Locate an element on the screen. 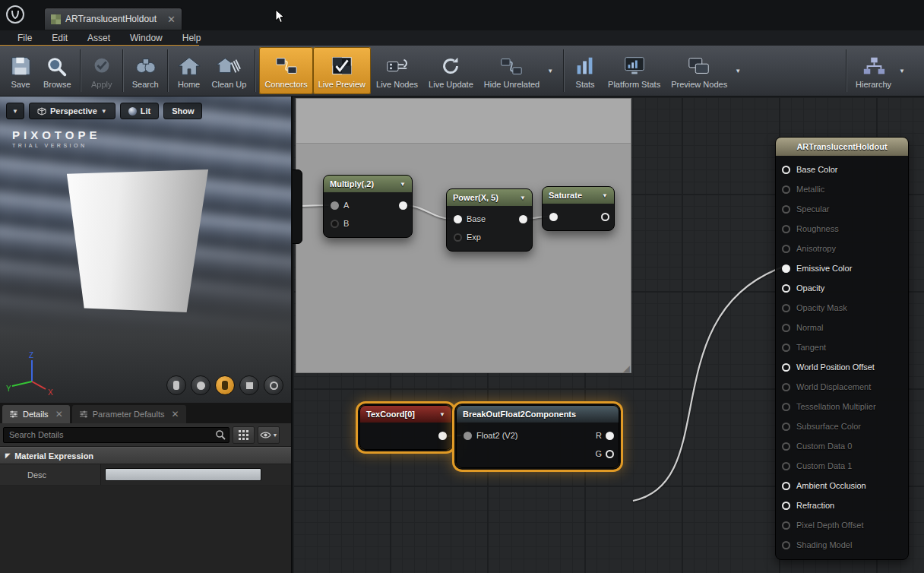 This screenshot has height=573, width=924. comment-resize-grip-icon: ◢ is located at coordinates (626, 369).